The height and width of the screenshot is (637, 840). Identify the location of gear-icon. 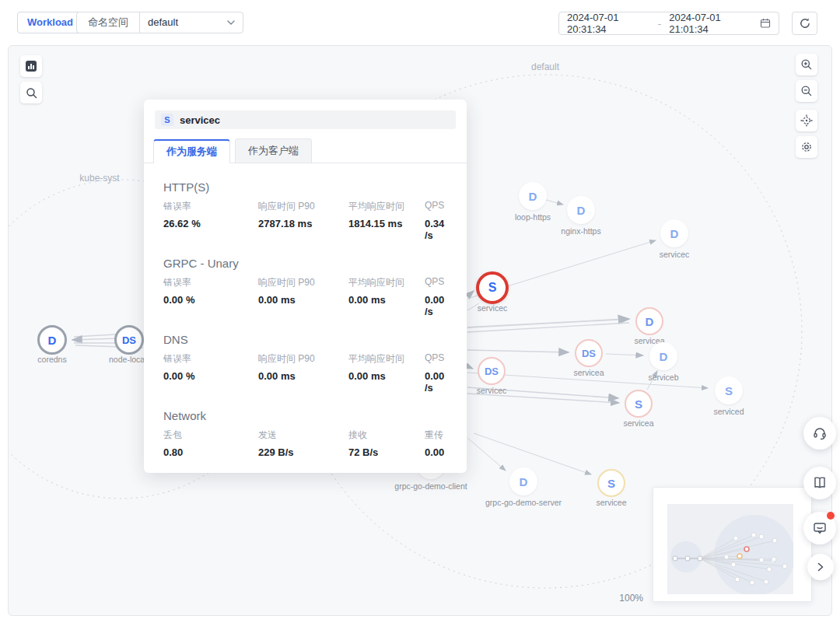
(807, 147).